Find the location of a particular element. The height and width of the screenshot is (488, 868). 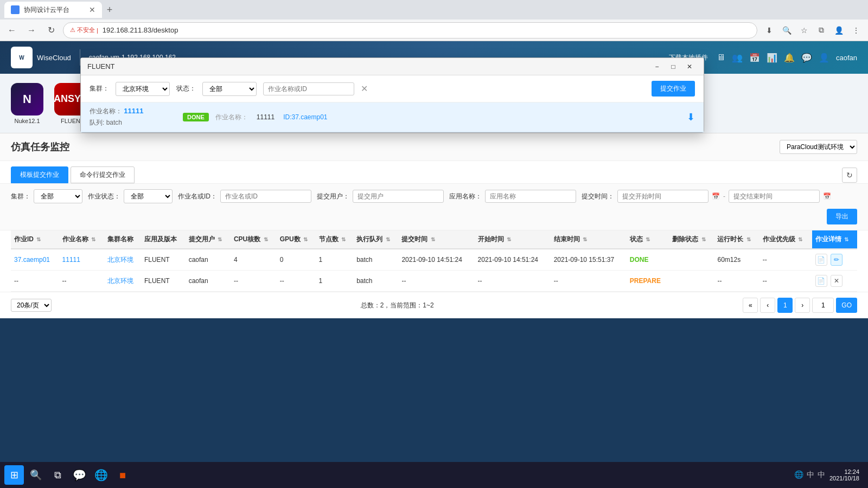

time-filter: 提交时间： 📅 - 📅 is located at coordinates (706, 196).